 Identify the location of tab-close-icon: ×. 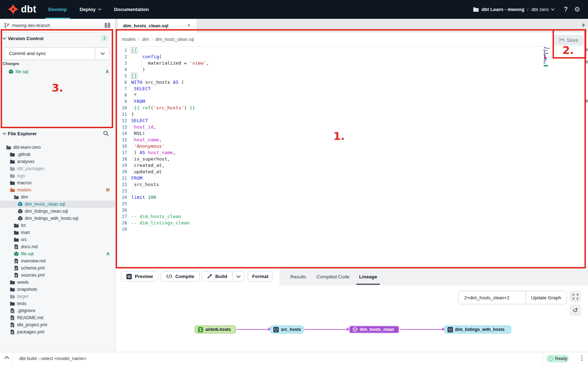
(189, 25).